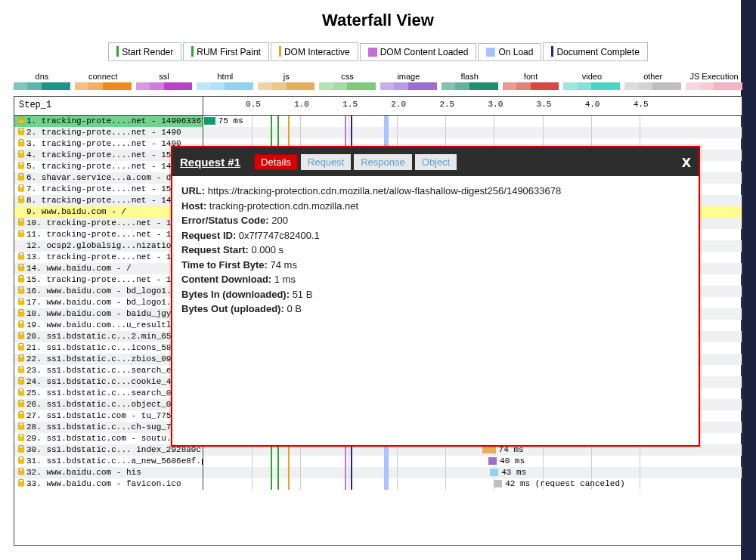 The width and height of the screenshot is (756, 560). Describe the element at coordinates (34, 121) in the screenshot. I see `row-number: 1.` at that location.